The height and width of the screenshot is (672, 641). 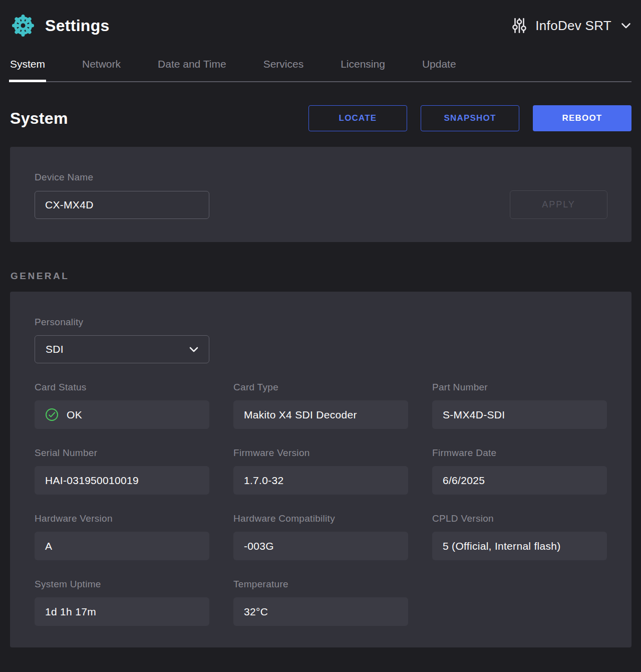 What do you see at coordinates (122, 602) in the screenshot?
I see `field-system-uptime: System Uptime 1d 1h 17m` at bounding box center [122, 602].